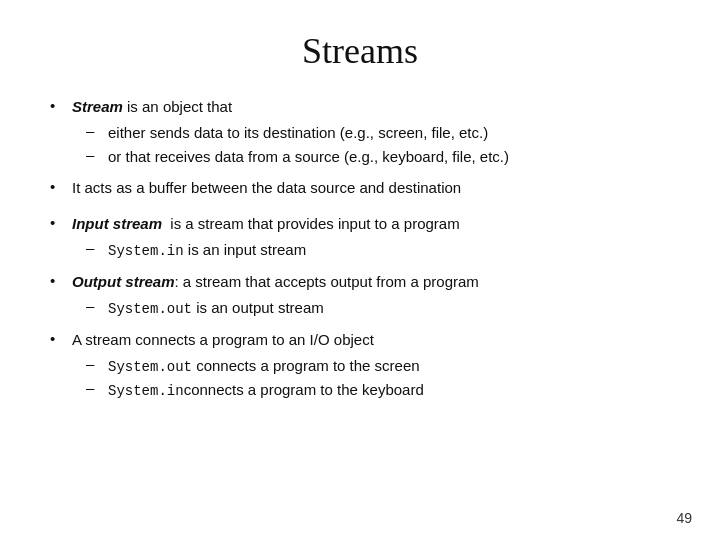  I want to click on output-stream-term: Output stream, so click(124, 282).